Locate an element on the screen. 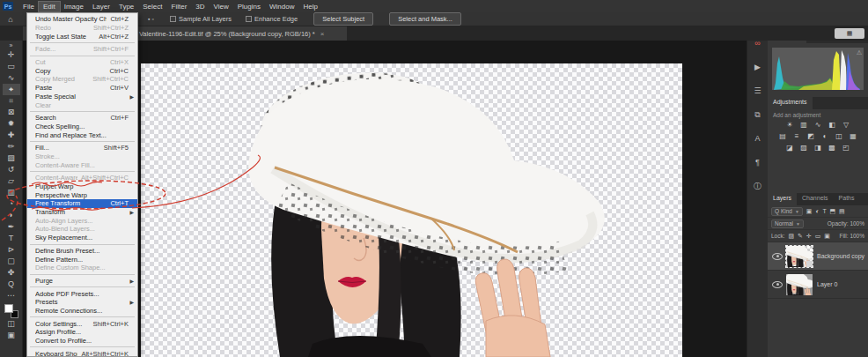  blur-tool: ◔ is located at coordinates (11, 205).